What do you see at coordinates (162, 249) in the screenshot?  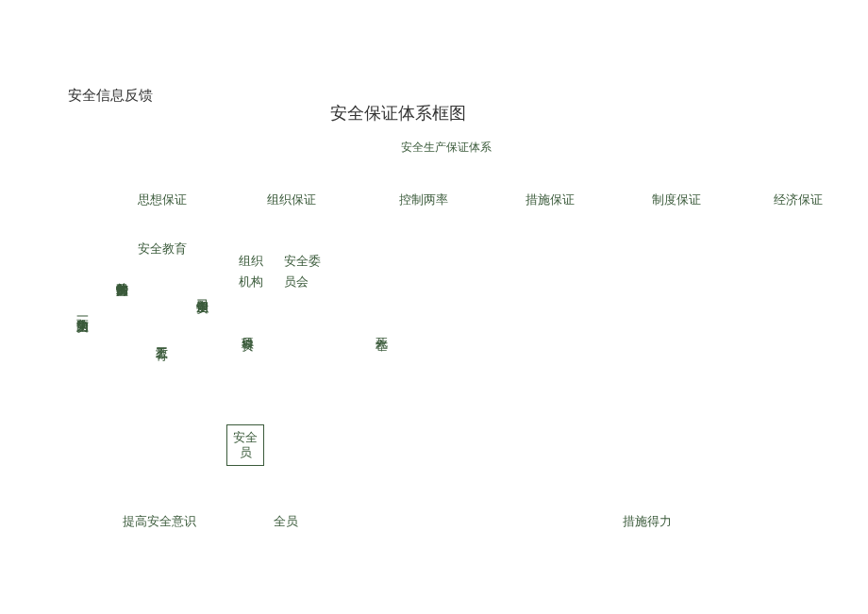 I see `node-safety-education: 安全教育` at bounding box center [162, 249].